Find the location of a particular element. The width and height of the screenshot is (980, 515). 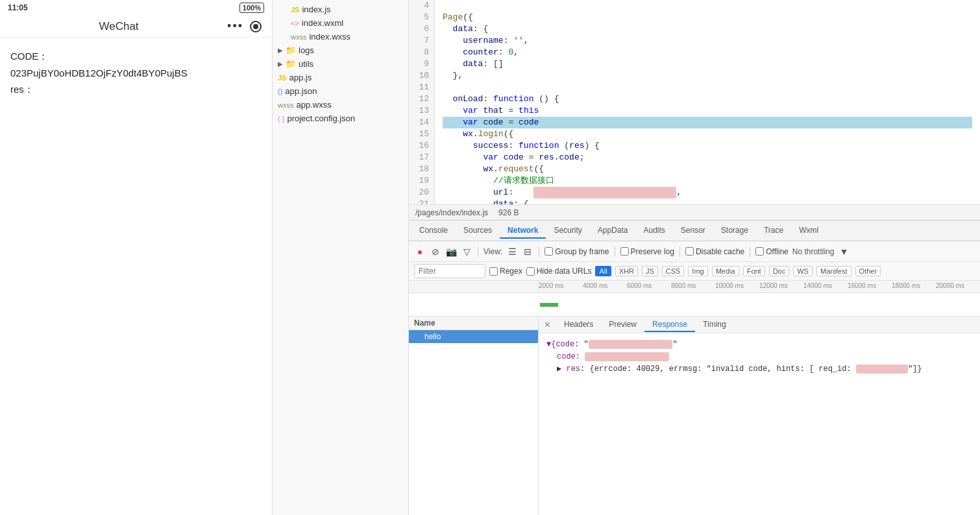

net-bar is located at coordinates (549, 305).